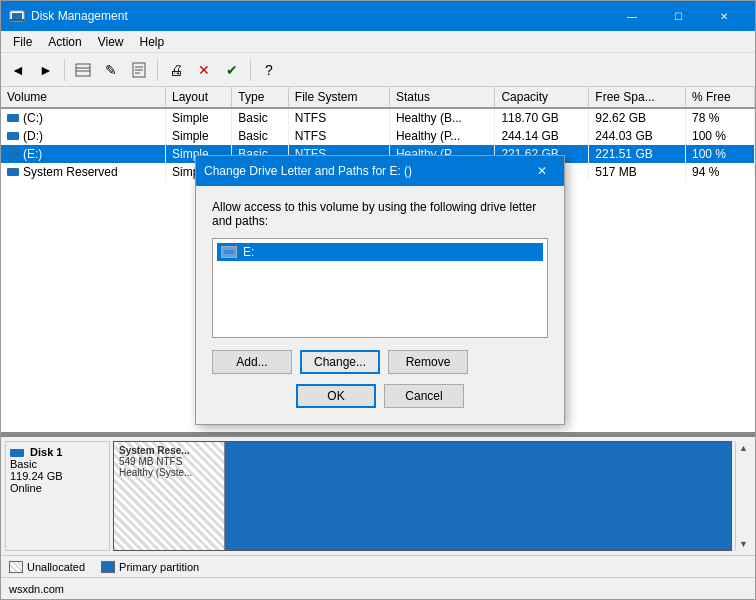 This screenshot has width=756, height=600. What do you see at coordinates (229, 252) in the screenshot?
I see `drive-icon` at bounding box center [229, 252].